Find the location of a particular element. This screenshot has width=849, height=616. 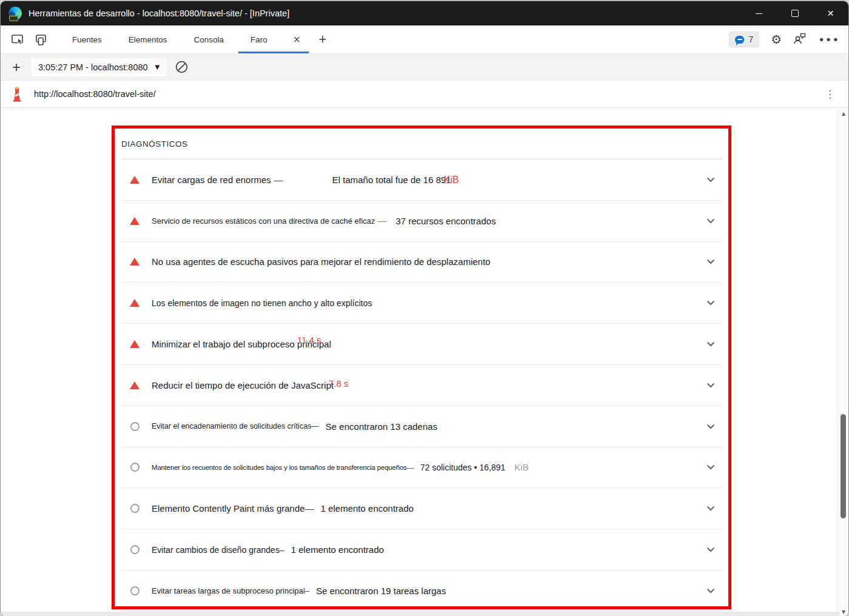

diagnostic-row: Evitar el encadenamiento de solicitudes … is located at coordinates (422, 427).